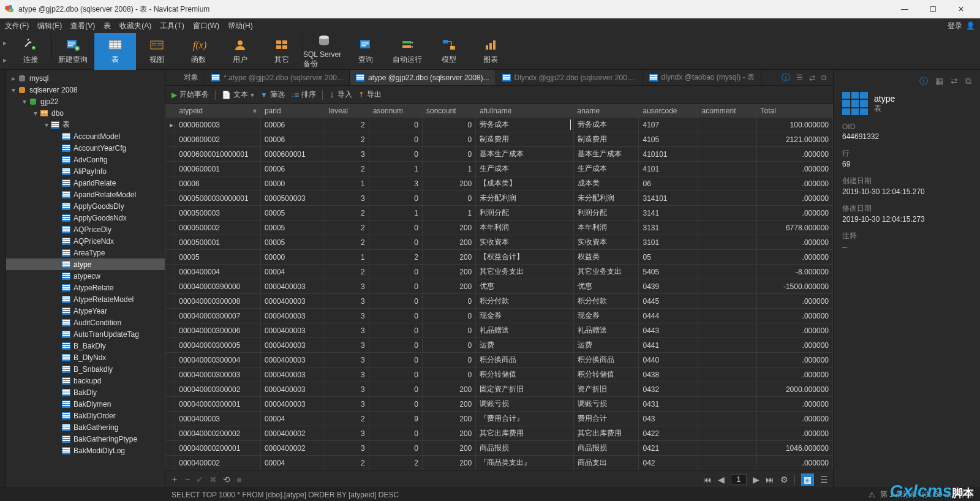 Image resolution: width=980 pixels, height=501 pixels. I want to click on cell-afullname: 运费, so click(524, 345).